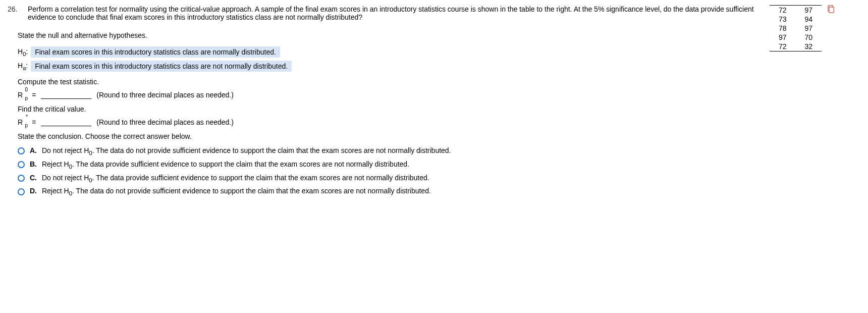 This screenshot has height=313, width=868. I want to click on test-stat-equation: R 0 p = (Round to three decimal places a…, so click(386, 95).